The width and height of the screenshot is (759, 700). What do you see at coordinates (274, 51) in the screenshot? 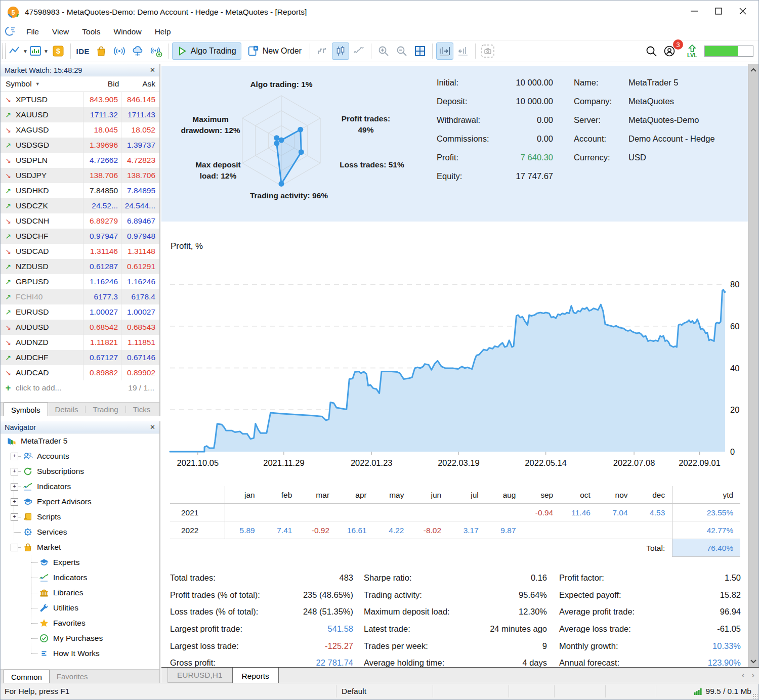
I see `new-order-button: New Order` at bounding box center [274, 51].